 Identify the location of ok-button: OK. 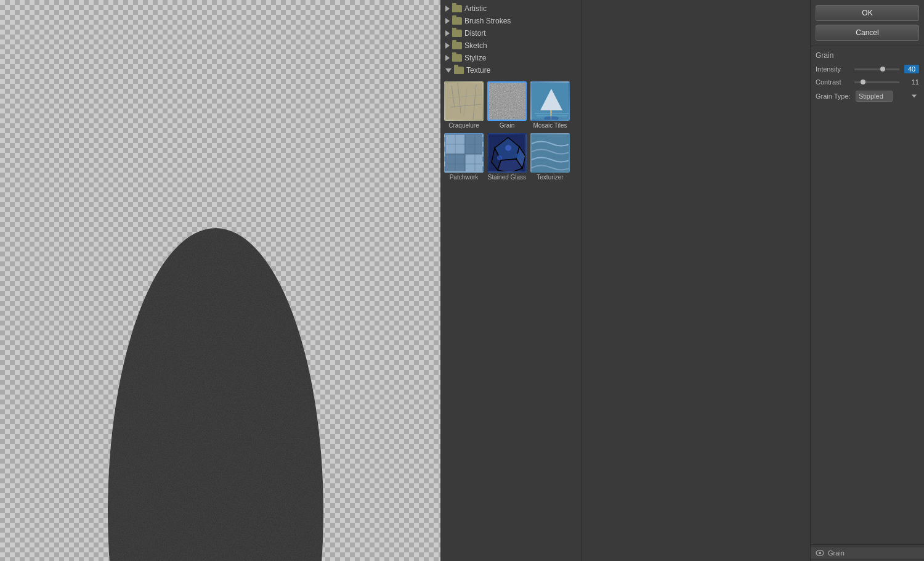
(867, 13).